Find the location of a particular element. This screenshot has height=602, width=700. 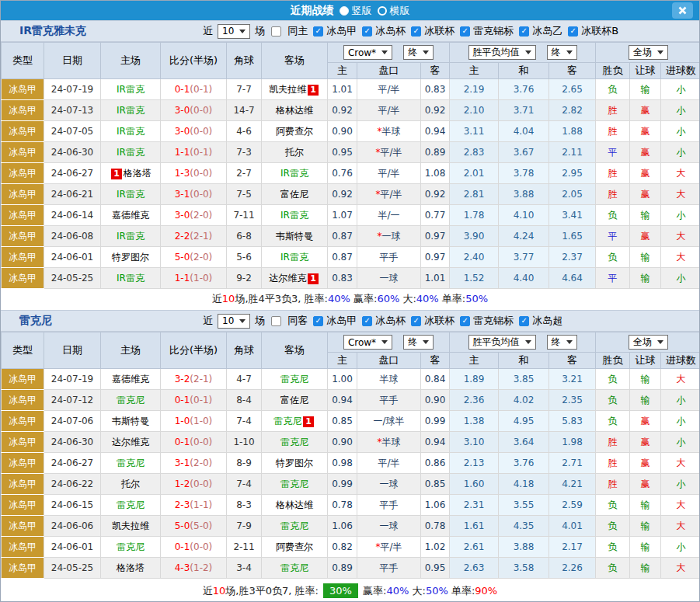

avg-home-cell: 2.61 is located at coordinates (474, 547).